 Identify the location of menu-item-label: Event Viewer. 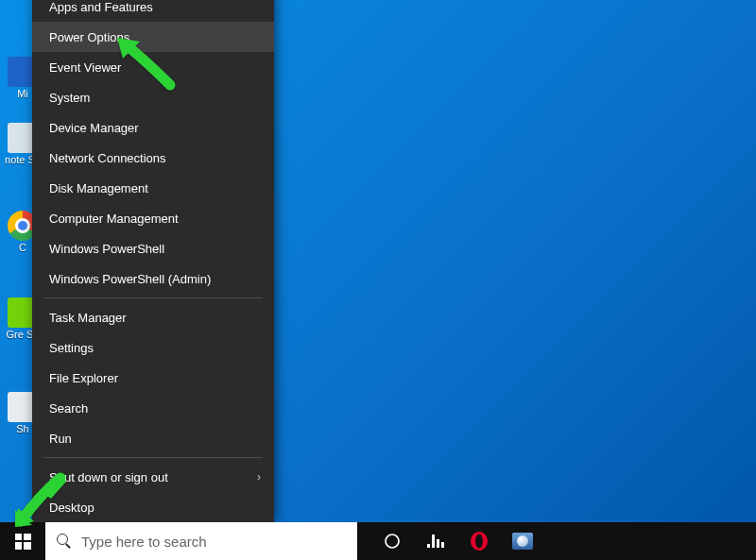
(85, 68).